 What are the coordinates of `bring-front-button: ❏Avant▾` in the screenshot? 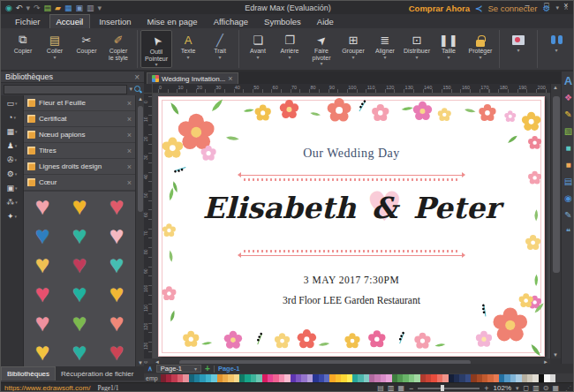 It's located at (258, 49).